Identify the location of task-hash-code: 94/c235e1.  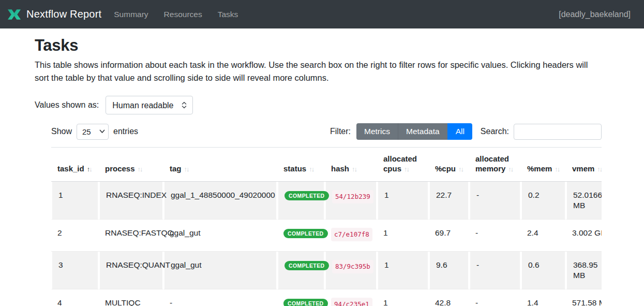
(352, 302).